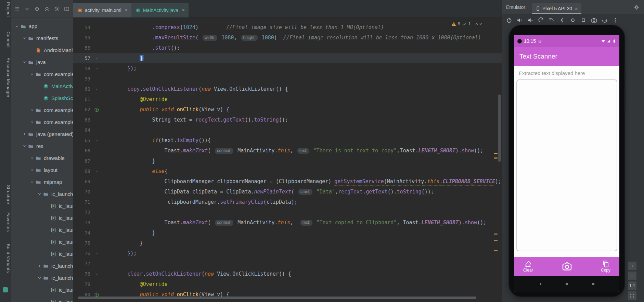 The image size is (644, 302). Describe the element at coordinates (82, 264) in the screenshot. I see `line-number: 77` at that location.